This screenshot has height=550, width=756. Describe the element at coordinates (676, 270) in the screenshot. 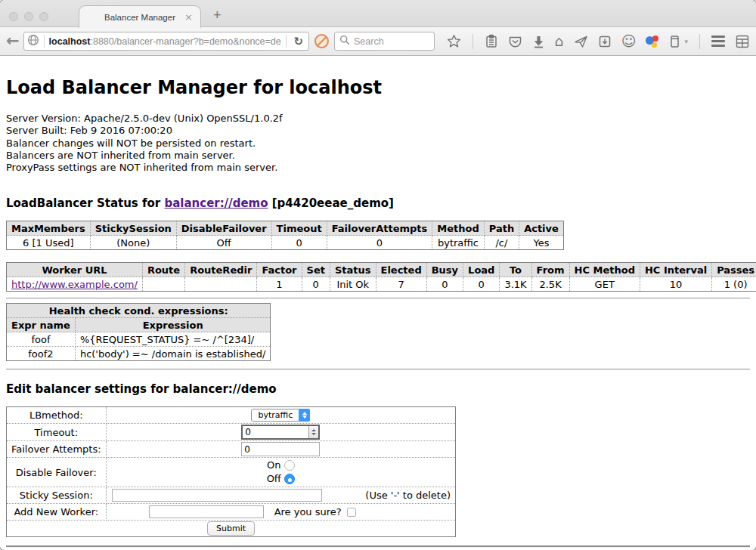

I see `column-header: HC Interval` at that location.